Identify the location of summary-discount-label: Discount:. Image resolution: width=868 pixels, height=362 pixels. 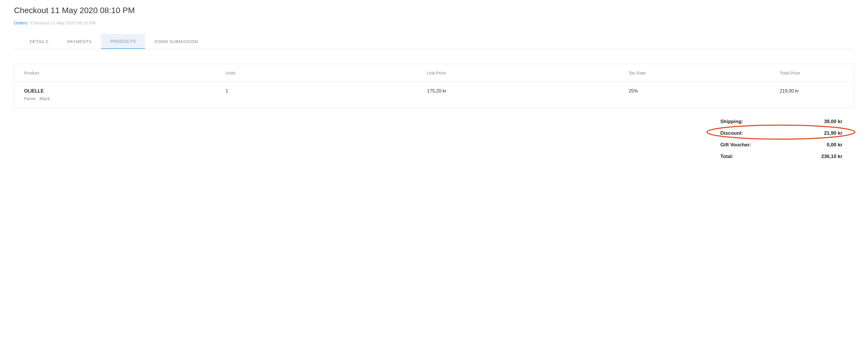
(732, 133).